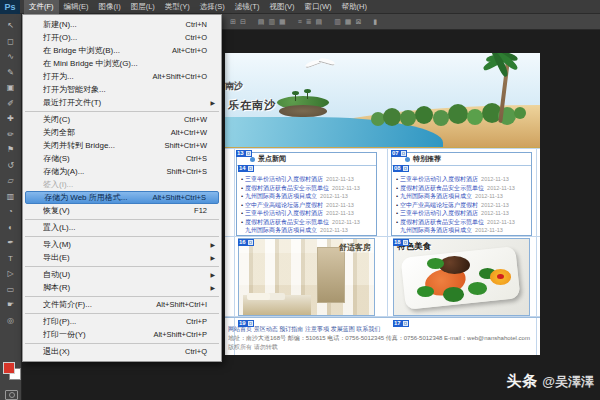  What do you see at coordinates (121, 274) in the screenshot?
I see `menu-item-label: 自动(U)` at bounding box center [121, 274].